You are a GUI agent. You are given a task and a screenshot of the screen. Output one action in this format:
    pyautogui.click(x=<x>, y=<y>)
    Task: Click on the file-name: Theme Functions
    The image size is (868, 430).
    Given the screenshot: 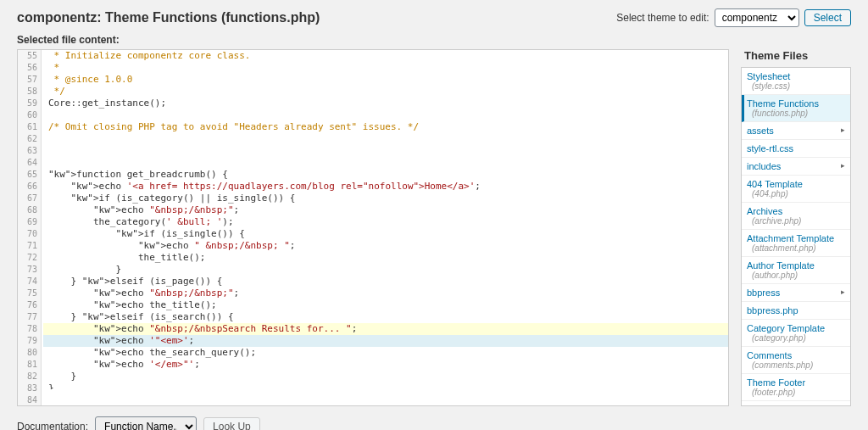 What is the action you would take?
    pyautogui.click(x=783, y=103)
    